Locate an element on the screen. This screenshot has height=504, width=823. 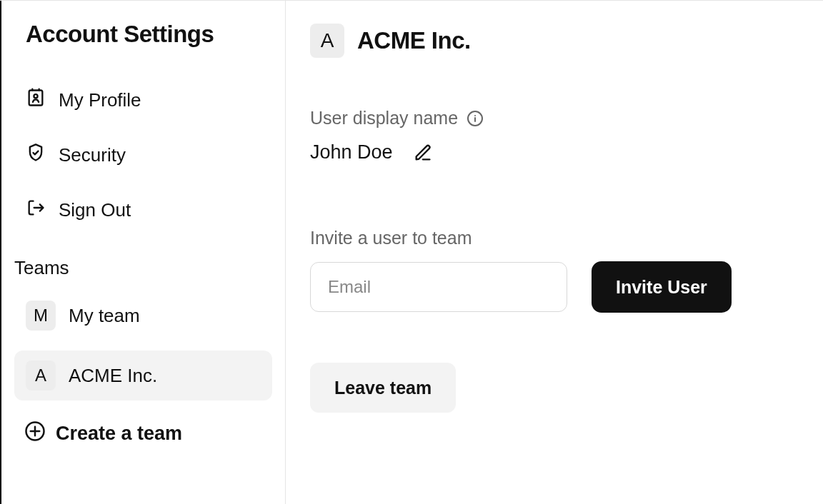
invite-email-input is located at coordinates (439, 287).